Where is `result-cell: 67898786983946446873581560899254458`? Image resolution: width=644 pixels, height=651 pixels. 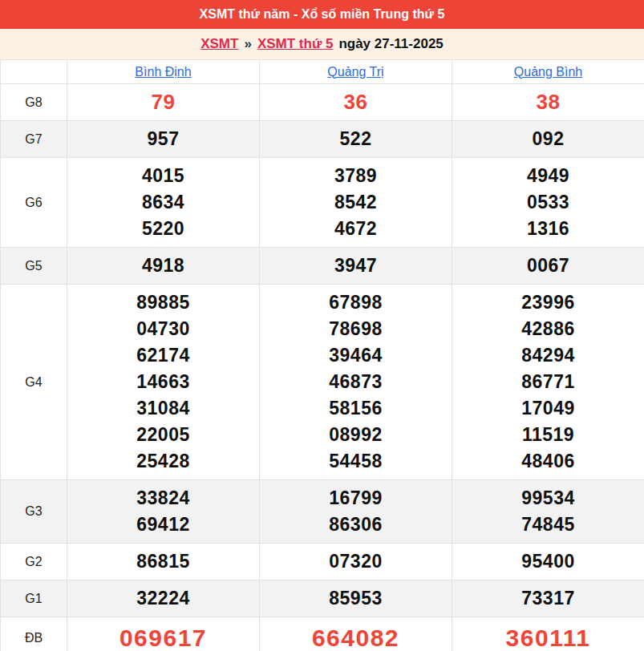
result-cell: 67898786983946446873581560899254458 is located at coordinates (356, 382).